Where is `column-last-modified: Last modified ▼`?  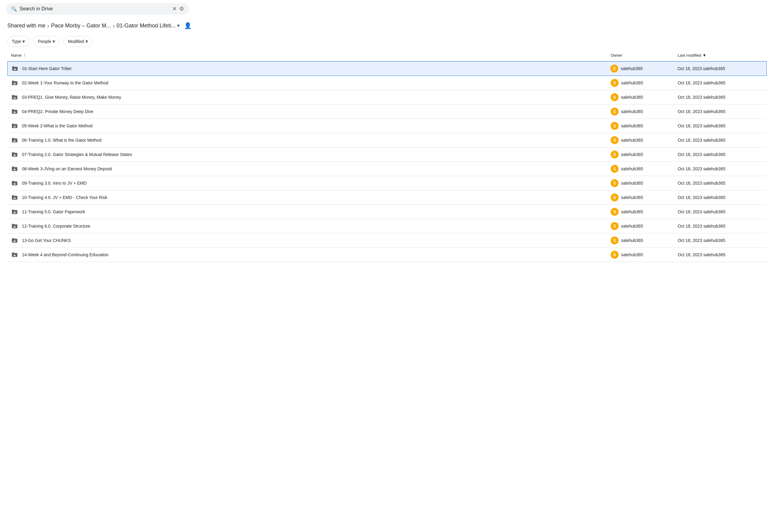
column-last-modified: Last modified ▼ is located at coordinates (720, 55).